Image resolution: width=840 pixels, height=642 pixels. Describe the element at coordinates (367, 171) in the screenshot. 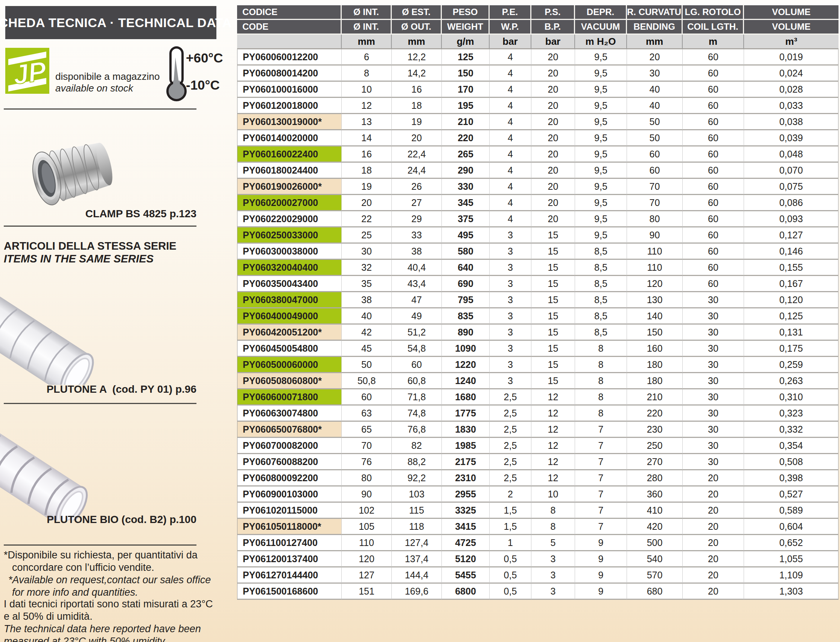

I see `cell-d-int: 18` at that location.